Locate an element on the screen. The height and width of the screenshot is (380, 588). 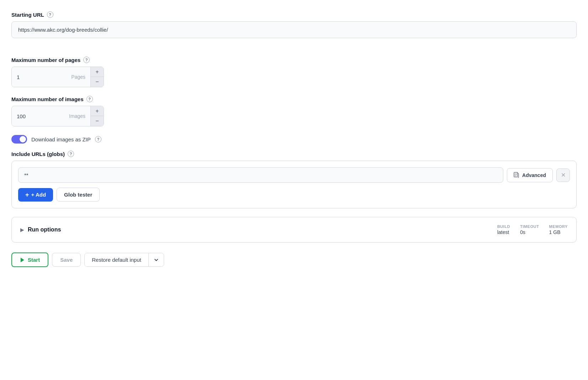
starting-url-help-icon: ? is located at coordinates (50, 15).